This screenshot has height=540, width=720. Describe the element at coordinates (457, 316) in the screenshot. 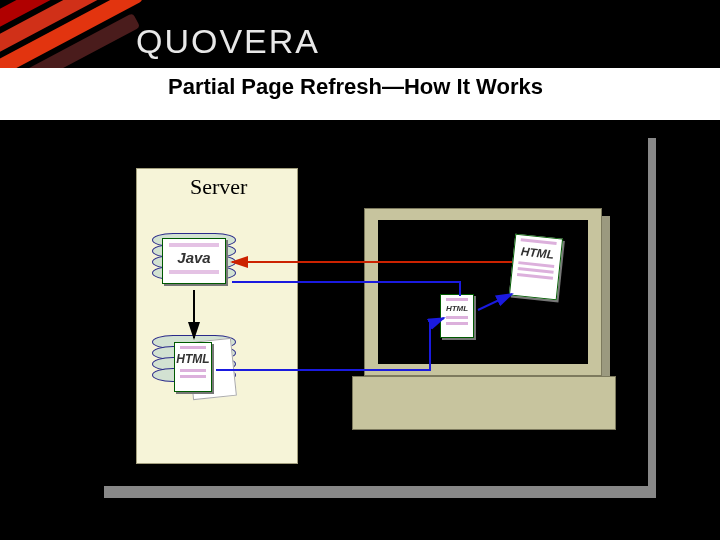

I see `partial-html-doc: HTML` at that location.